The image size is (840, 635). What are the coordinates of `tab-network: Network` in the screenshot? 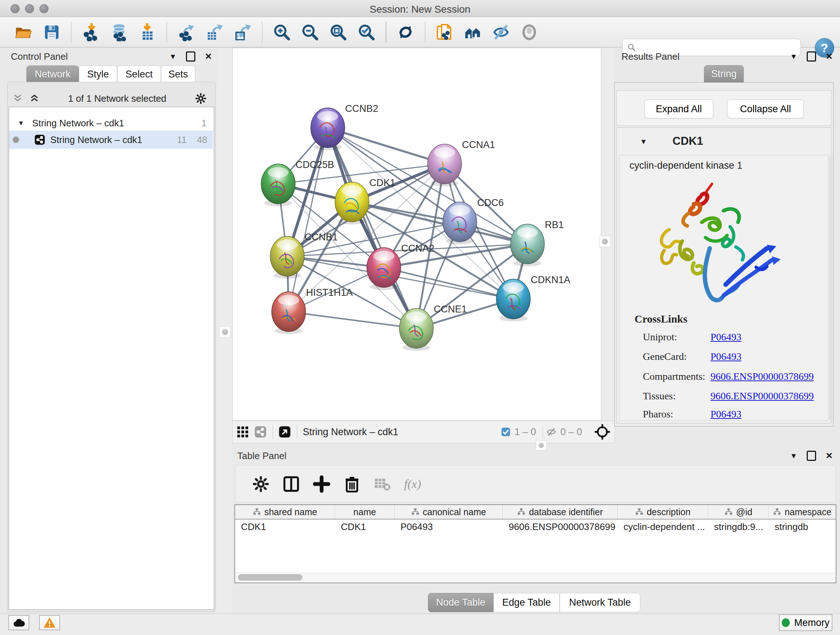 It's located at (53, 74).